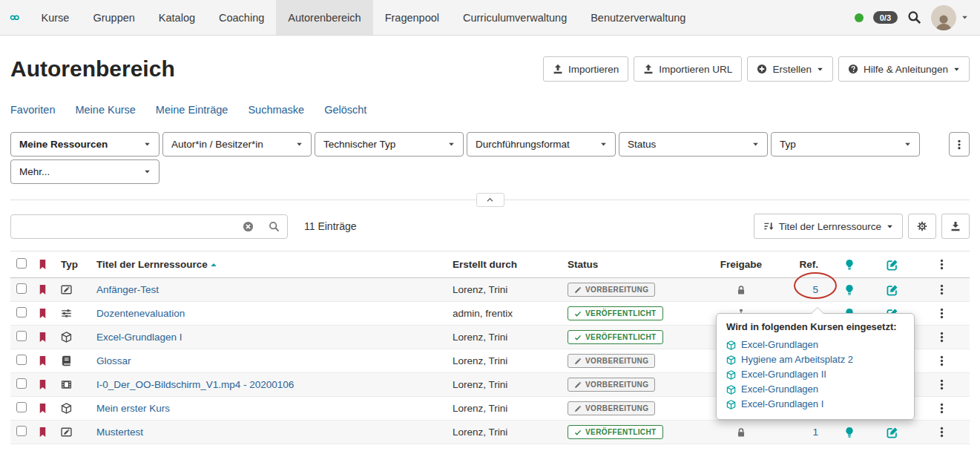 The width and height of the screenshot is (980, 451). Describe the element at coordinates (120, 432) in the screenshot. I see `resource-title-link: Mustertest` at that location.